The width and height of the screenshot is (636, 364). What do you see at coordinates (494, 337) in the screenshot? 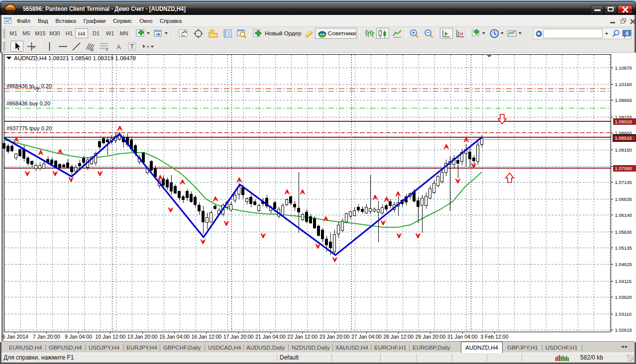
I see `svg-text: 3 Feb 12:00` at bounding box center [494, 337].